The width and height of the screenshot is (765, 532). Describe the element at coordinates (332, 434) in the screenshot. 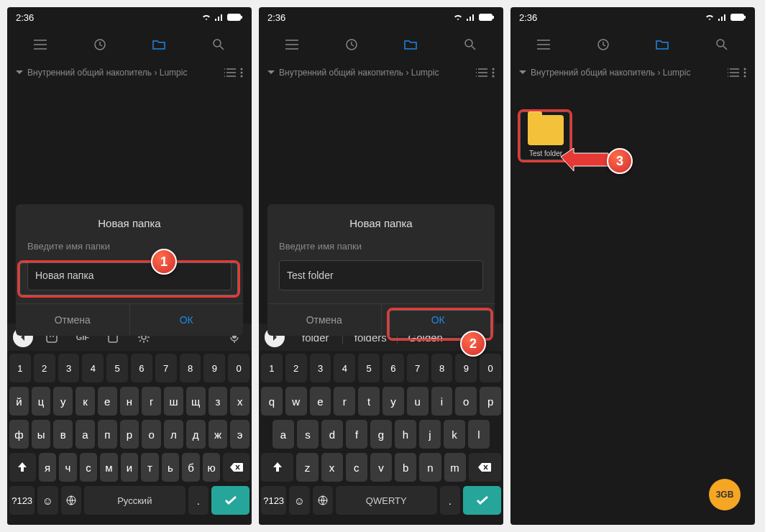

I see `key-d: d` at that location.